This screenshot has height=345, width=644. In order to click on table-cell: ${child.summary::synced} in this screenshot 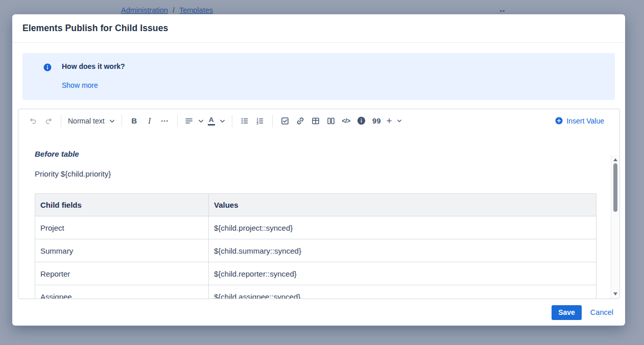, I will do `click(402, 251)`.